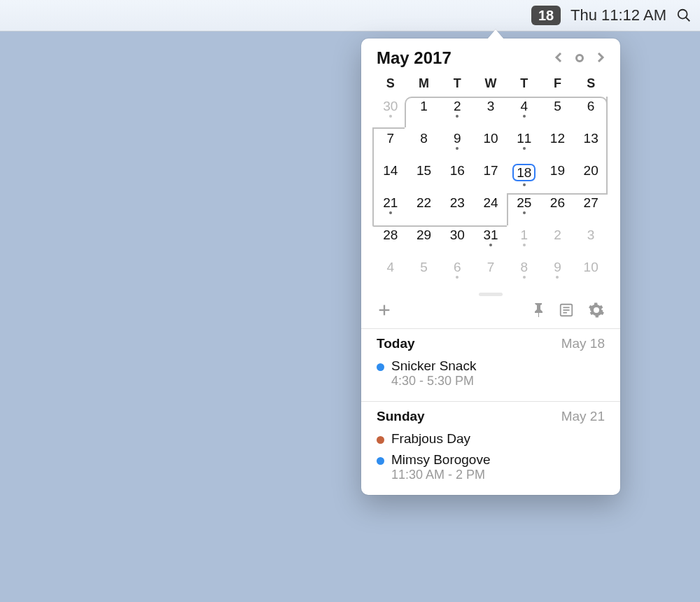 The width and height of the screenshot is (700, 602). What do you see at coordinates (601, 58) in the screenshot?
I see `next-month-button` at bounding box center [601, 58].